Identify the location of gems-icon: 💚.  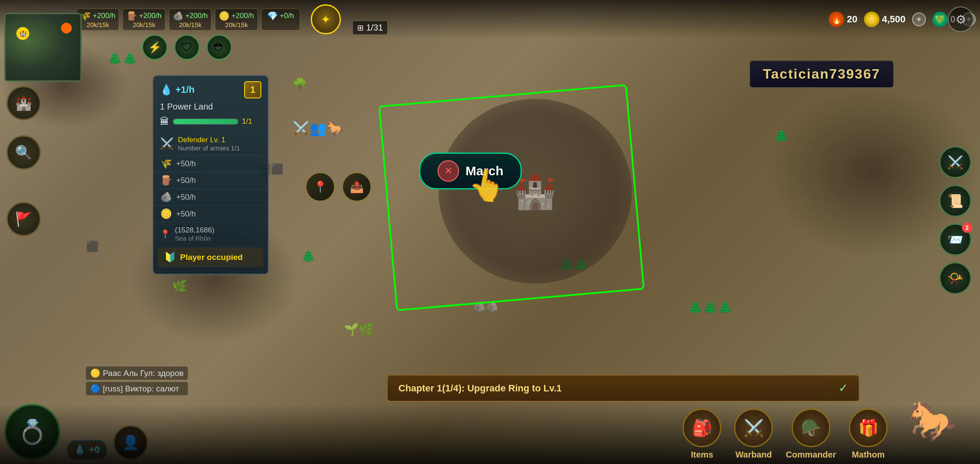
(940, 19).